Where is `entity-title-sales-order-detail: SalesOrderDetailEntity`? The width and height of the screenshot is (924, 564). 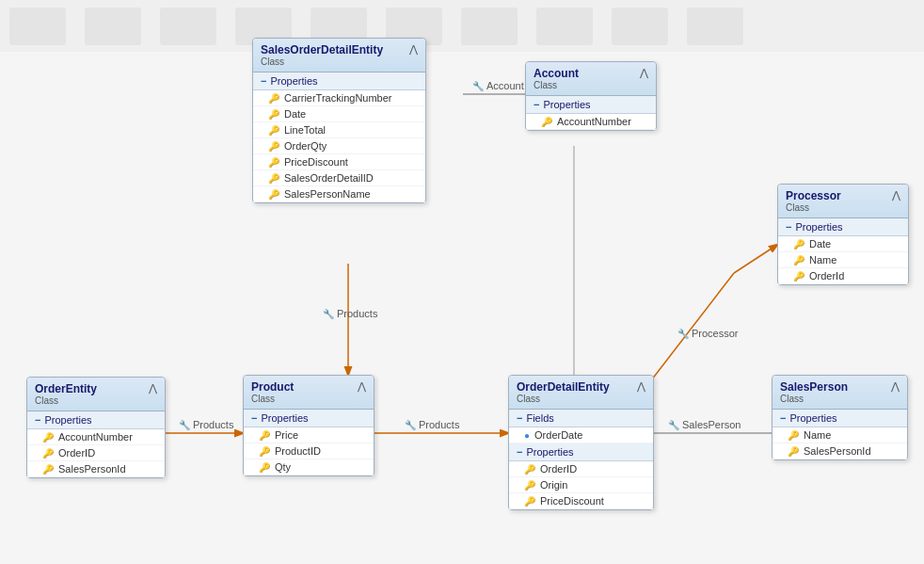 entity-title-sales-order-detail: SalesOrderDetailEntity is located at coordinates (322, 50).